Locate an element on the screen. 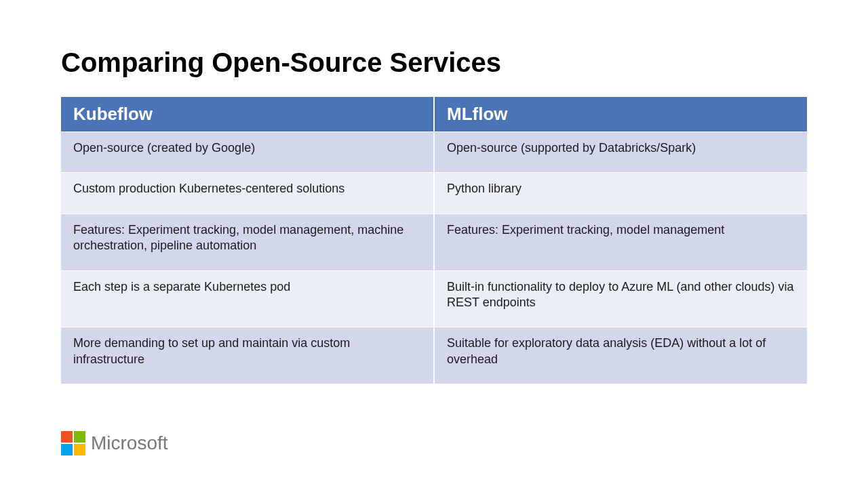 Image resolution: width=868 pixels, height=488 pixels. table-header-kubeflow: Kubeflow is located at coordinates (248, 115).